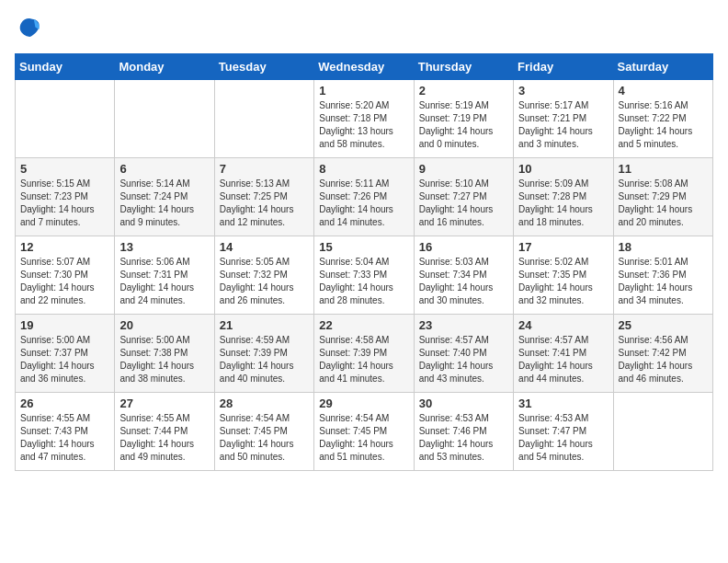 This screenshot has height=563, width=728. Describe the element at coordinates (165, 432) in the screenshot. I see `calendar-day-cell: 27Sunrise: 4:55 AM Sunset: 7:44 PM Dayli…` at that location.